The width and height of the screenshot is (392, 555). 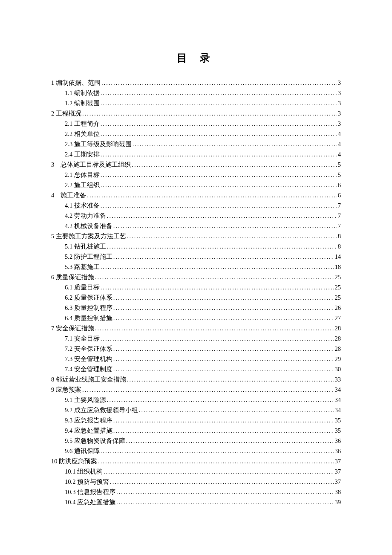 What do you see at coordinates (89, 226) in the screenshot?
I see `toc-entry-label: 4.2 机械设备准备` at bounding box center [89, 226].